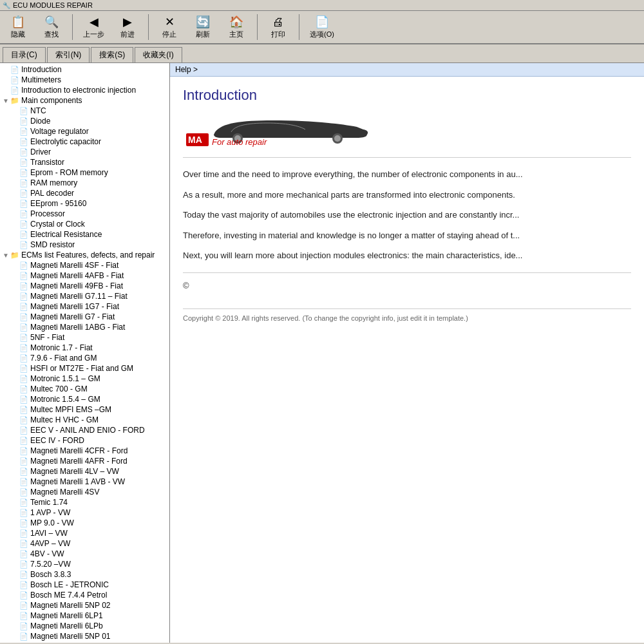 The width and height of the screenshot is (644, 644). I want to click on hide-label: 隐藏, so click(18, 35).